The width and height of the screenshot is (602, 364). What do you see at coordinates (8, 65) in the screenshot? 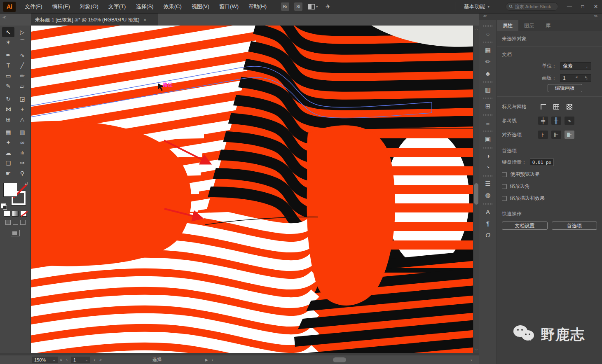
I see `tool-type: T` at bounding box center [8, 65].